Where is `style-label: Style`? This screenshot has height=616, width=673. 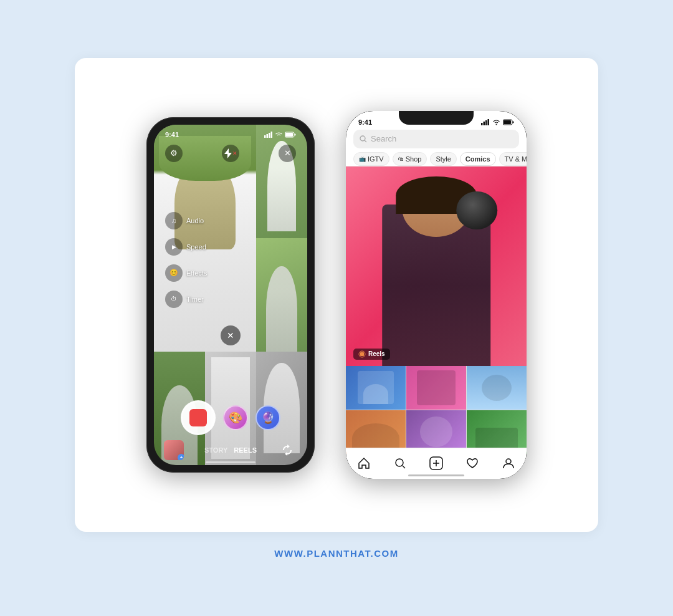 style-label: Style is located at coordinates (443, 159).